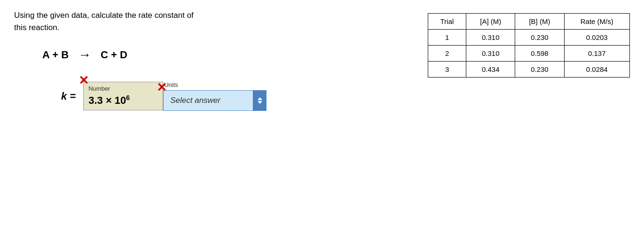 This screenshot has height=241, width=644. What do you see at coordinates (529, 54) in the screenshot?
I see `table-row: 20.3100.5980.137` at bounding box center [529, 54].